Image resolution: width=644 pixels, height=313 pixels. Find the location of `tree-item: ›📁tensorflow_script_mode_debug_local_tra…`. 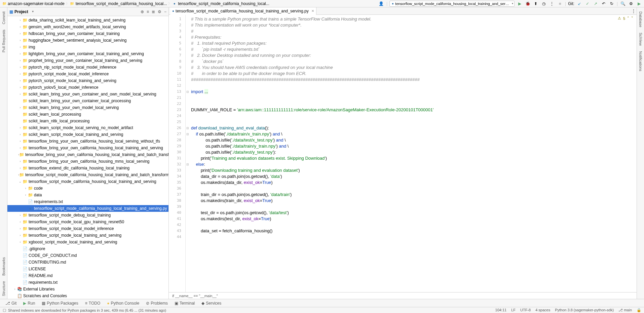

tree-item: ›📁tensorflow_script_mode_debug_local_tra… is located at coordinates (88, 215).